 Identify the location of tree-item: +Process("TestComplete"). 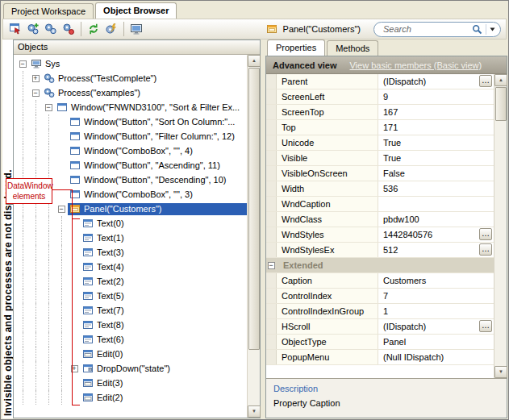
(131, 78).